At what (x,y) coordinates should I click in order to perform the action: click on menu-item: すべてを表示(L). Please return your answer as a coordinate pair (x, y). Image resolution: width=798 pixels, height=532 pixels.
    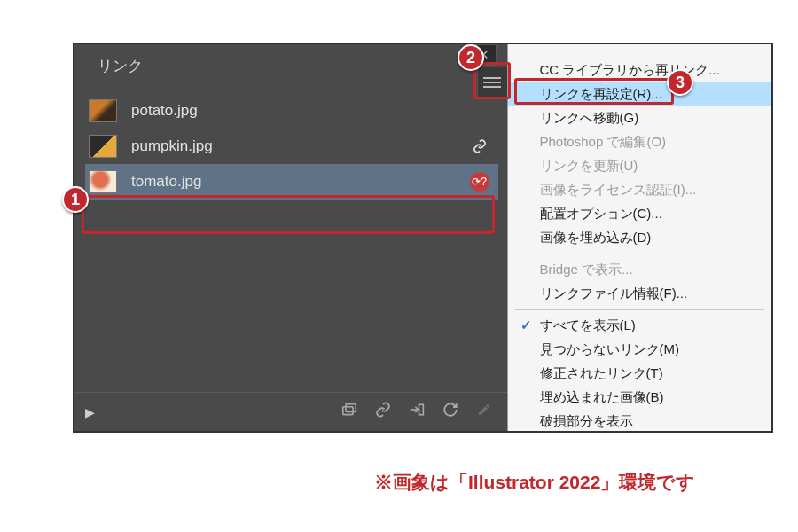
    Looking at the image, I should click on (640, 326).